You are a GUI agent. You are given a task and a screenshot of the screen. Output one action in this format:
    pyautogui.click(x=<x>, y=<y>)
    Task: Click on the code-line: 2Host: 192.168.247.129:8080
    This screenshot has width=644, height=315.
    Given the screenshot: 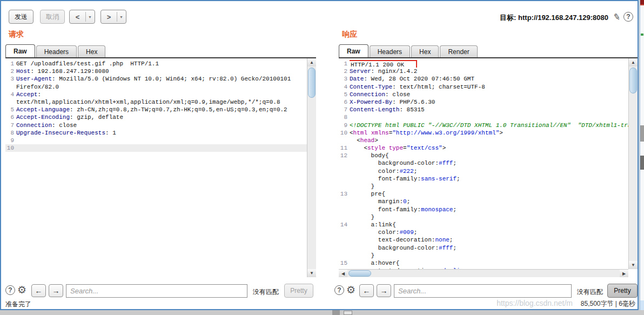 What is the action you would take?
    pyautogui.click(x=156, y=71)
    